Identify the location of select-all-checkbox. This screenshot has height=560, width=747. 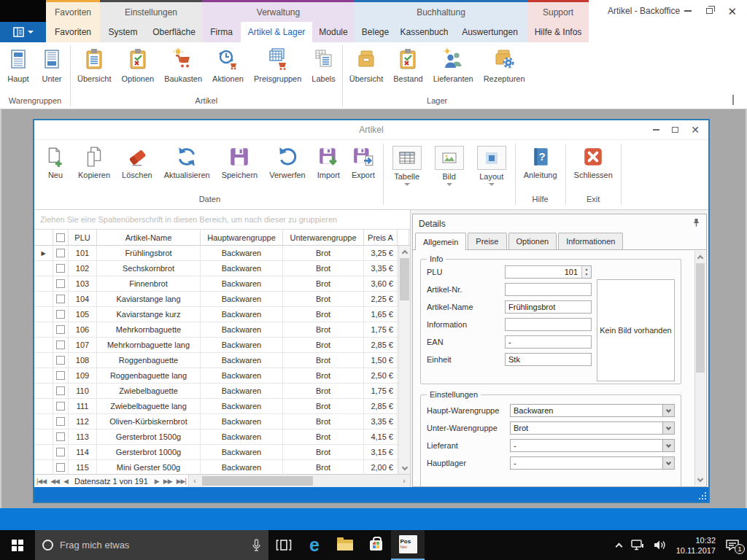
(61, 238).